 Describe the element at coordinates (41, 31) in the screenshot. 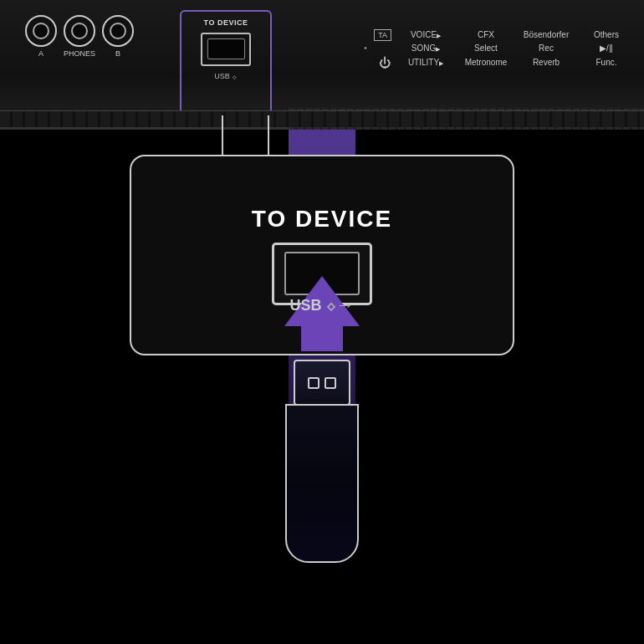

I see `jack-a-inner` at that location.